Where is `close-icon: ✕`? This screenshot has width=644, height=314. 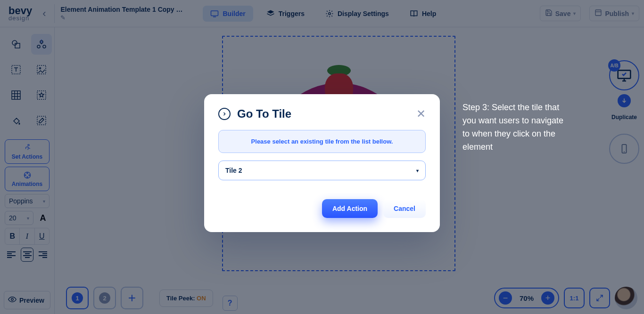 close-icon: ✕ is located at coordinates (421, 114).